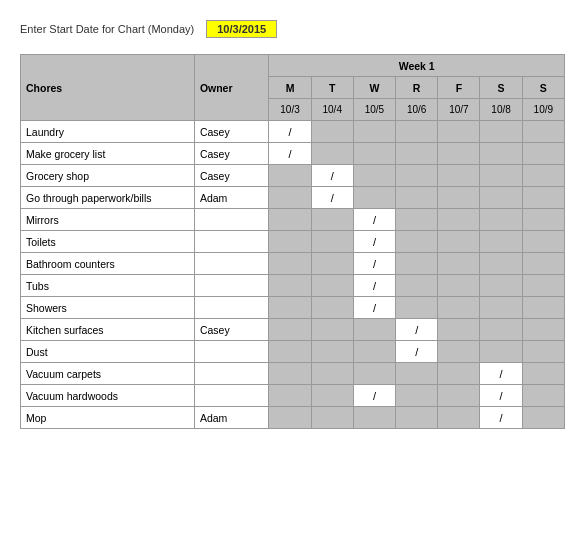  I want to click on day-cell-5-2: /, so click(374, 242).